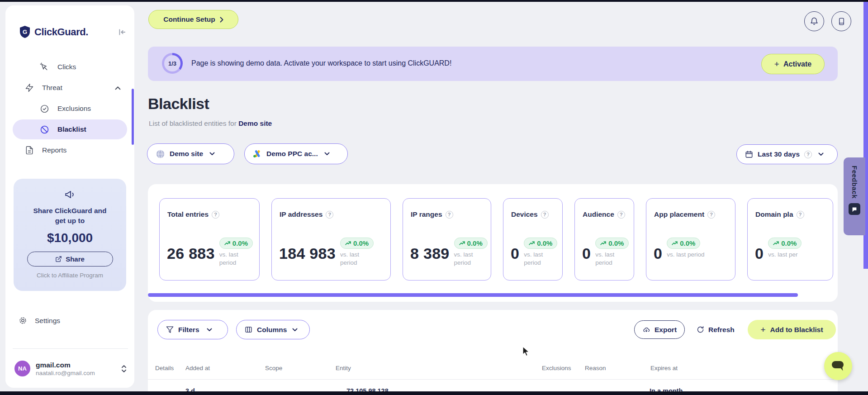 This screenshot has height=395, width=868. I want to click on usersnap-icon, so click(854, 209).